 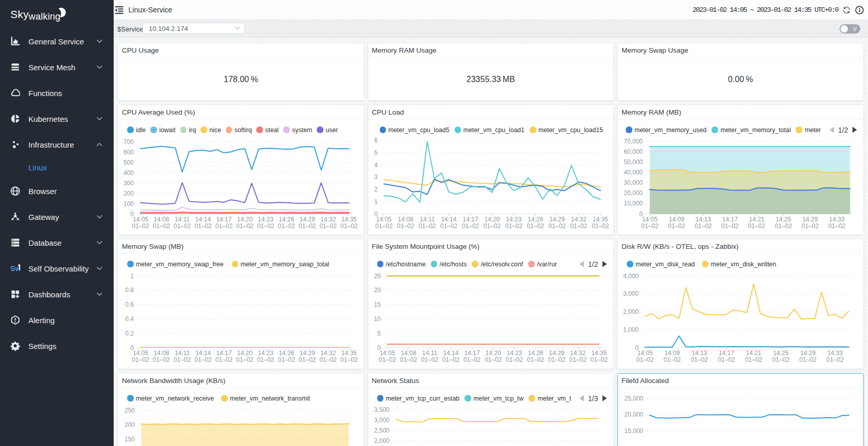 I want to click on svg-text: 5, so click(x=376, y=152).